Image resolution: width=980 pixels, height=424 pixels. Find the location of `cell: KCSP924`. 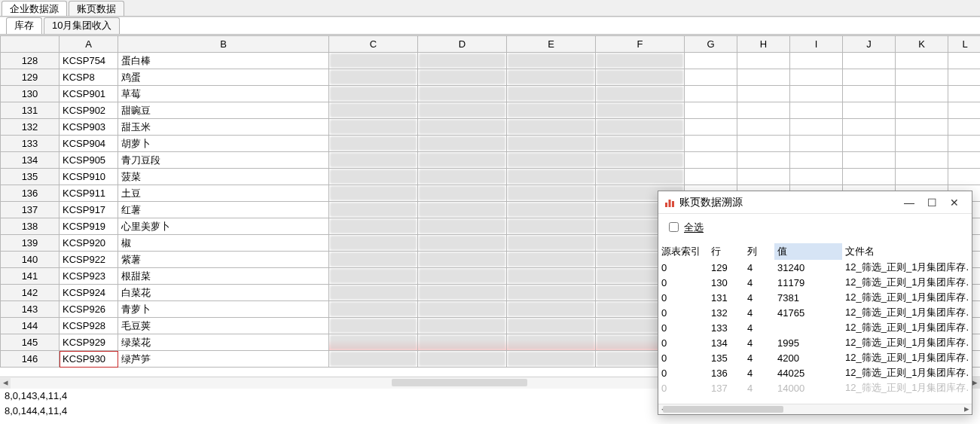

cell: KCSP924 is located at coordinates (89, 293).